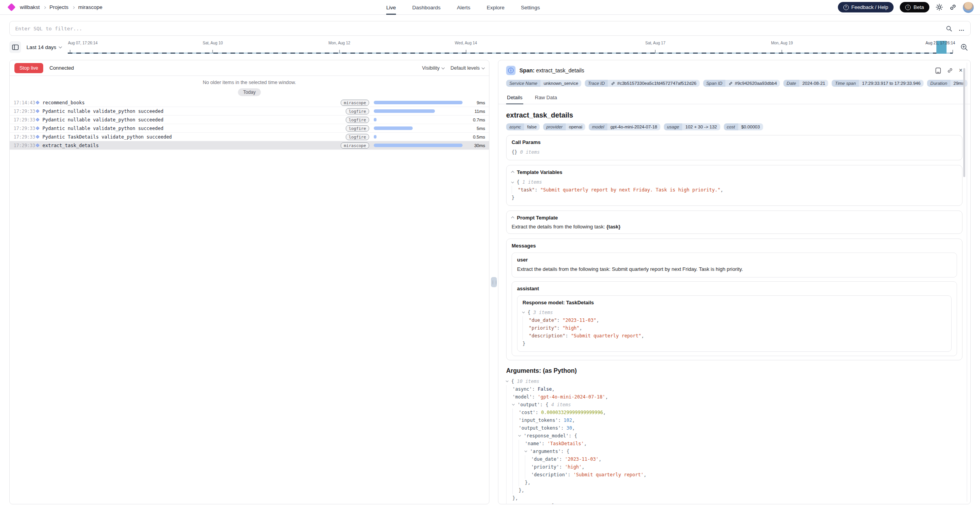 The width and height of the screenshot is (980, 509). Describe the element at coordinates (90, 7) in the screenshot. I see `breadcrumb-project: mirascope` at that location.